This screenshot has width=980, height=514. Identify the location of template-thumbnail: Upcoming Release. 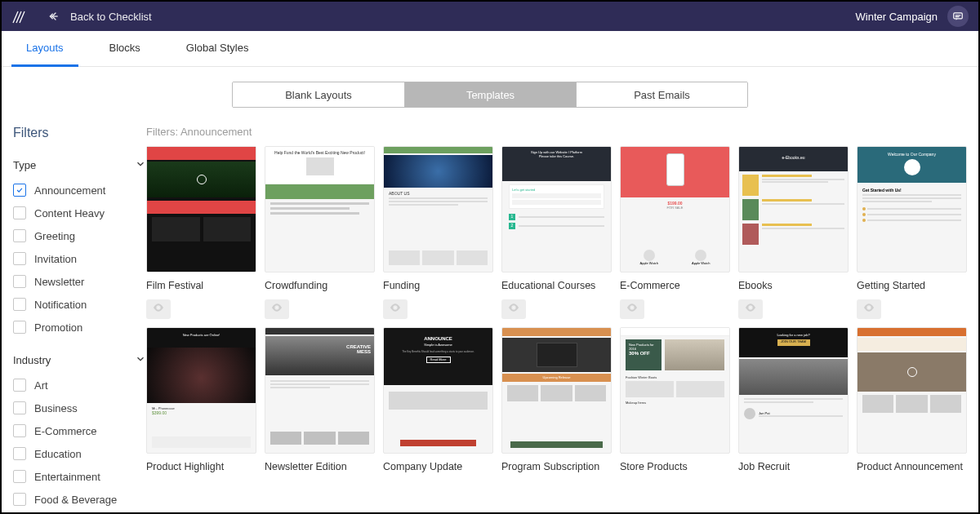
(557, 390).